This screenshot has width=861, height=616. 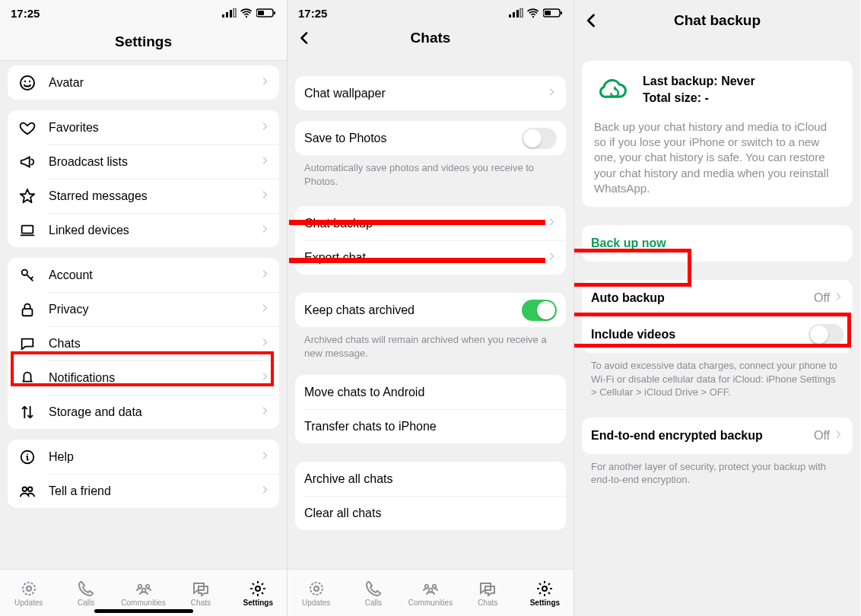 I want to click on backup-info-card: Last backup: Never Total size: - Back up…, so click(x=717, y=134).